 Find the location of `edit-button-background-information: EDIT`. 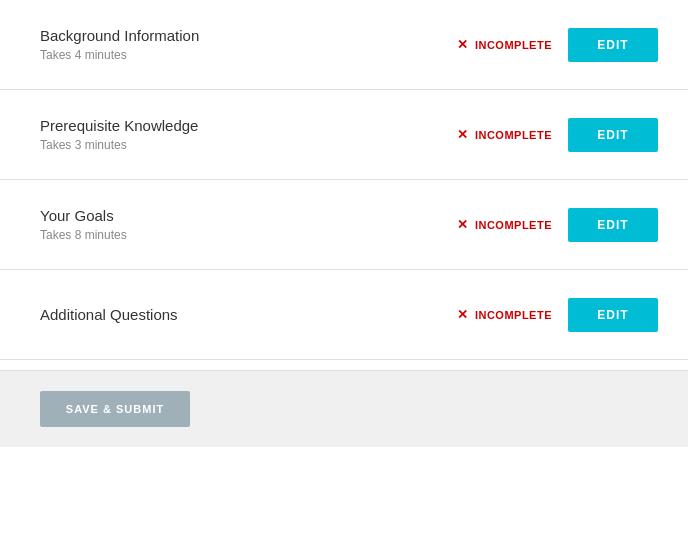

edit-button-background-information: EDIT is located at coordinates (613, 45).